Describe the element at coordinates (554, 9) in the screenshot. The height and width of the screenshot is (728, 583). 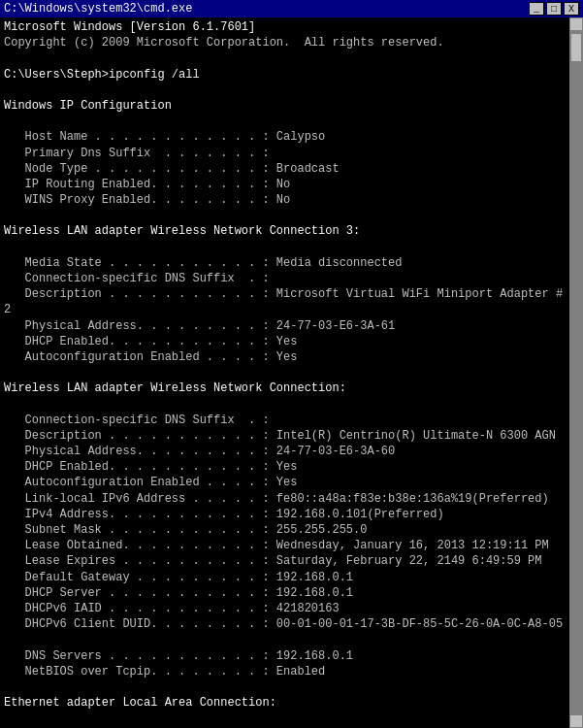
I see `window-controls: _ □ X` at that location.